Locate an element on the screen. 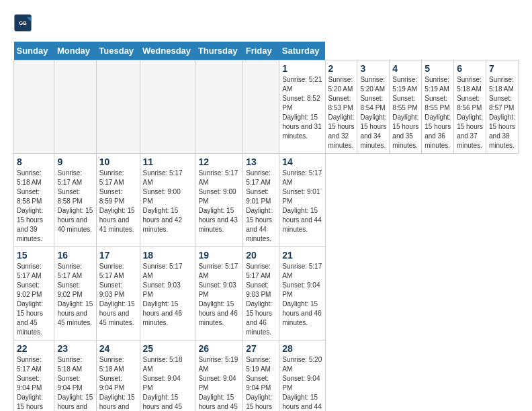 The image size is (532, 411). calendar-cell: 6Sunrise: 5:18 AMSunset: 8:56 PMDaylight… is located at coordinates (470, 107).